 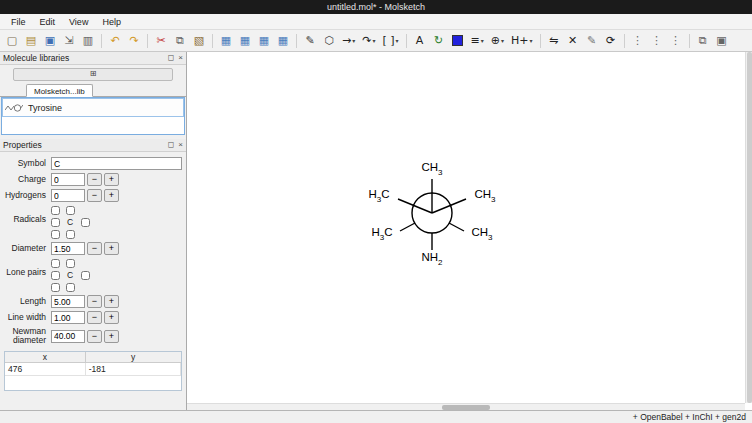 I want to click on diameter-increment-button: +, so click(x=112, y=248).